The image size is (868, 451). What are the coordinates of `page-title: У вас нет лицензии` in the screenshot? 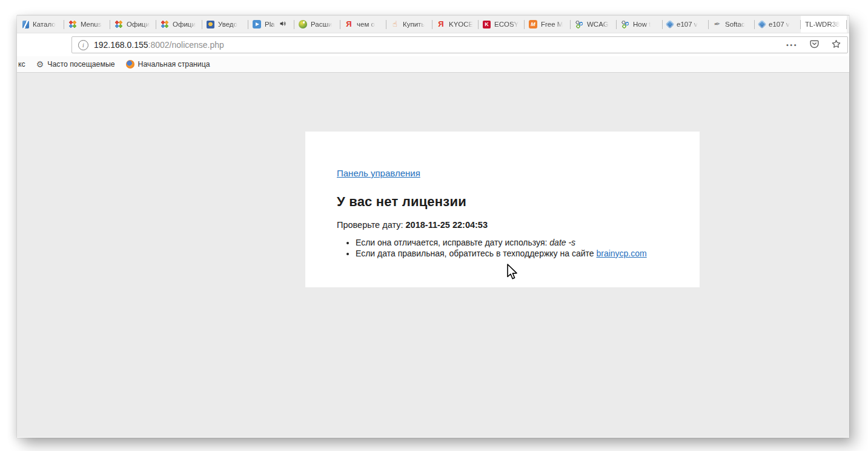 It's located at (503, 202).